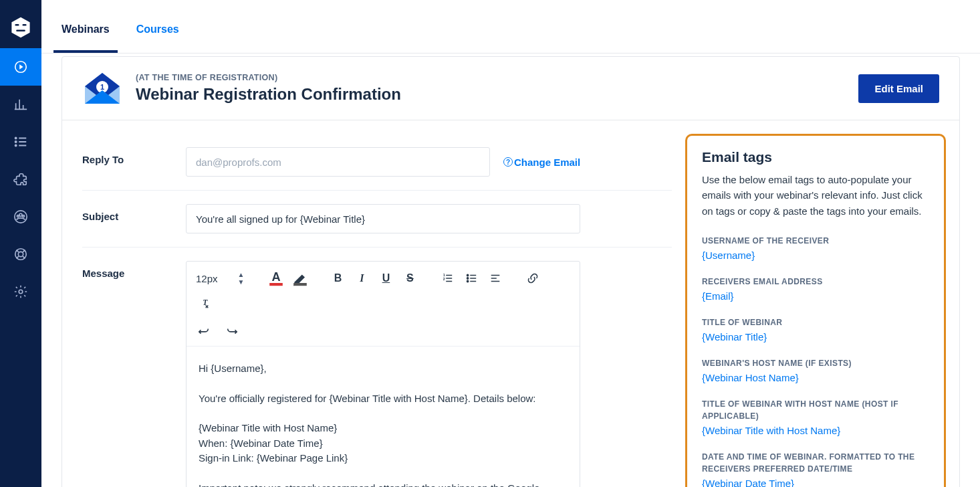 The image size is (980, 487). I want to click on message-line: When: {Webinar Date Time}, so click(383, 444).